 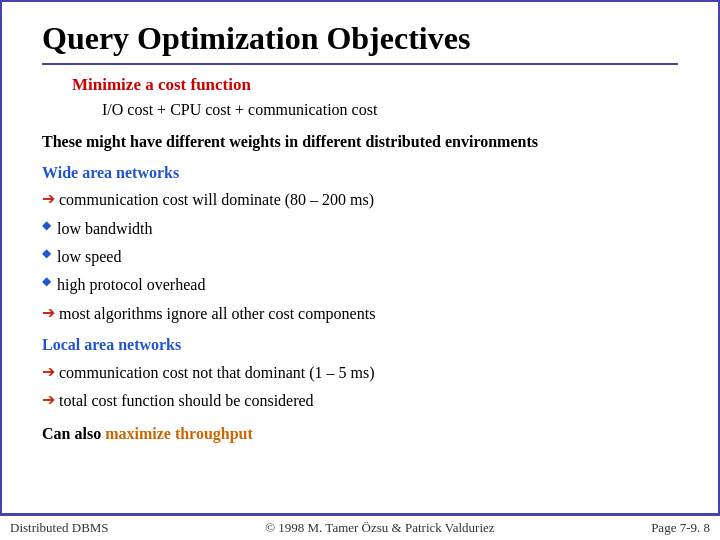 I want to click on section1-heading: Minimize a cost function, so click(x=375, y=85).